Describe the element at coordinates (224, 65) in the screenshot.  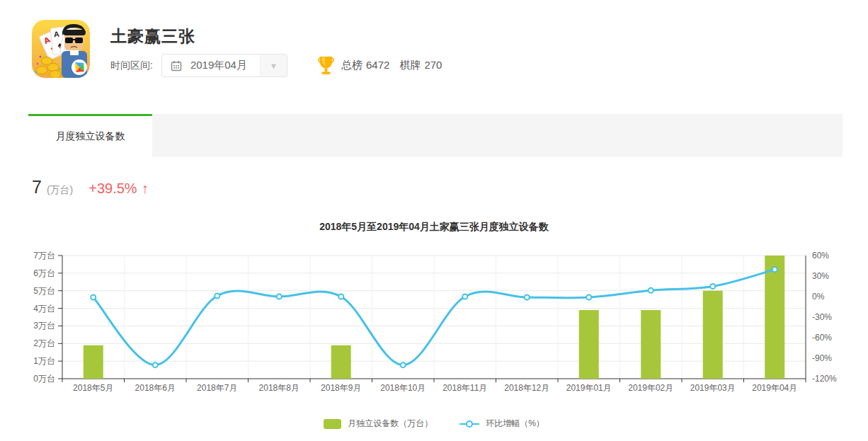
I see `time-range-dropdown: 2019年04月 ▼` at that location.